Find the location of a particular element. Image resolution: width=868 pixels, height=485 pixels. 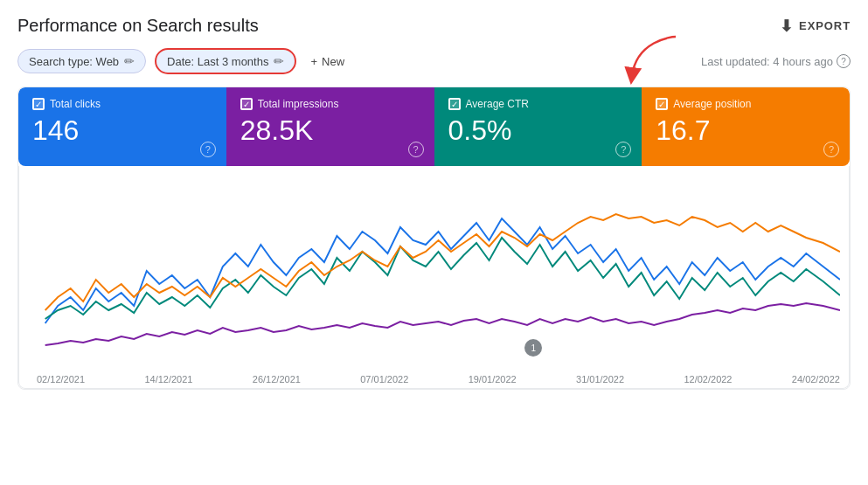

average-position-value: 16.7 is located at coordinates (746, 131).